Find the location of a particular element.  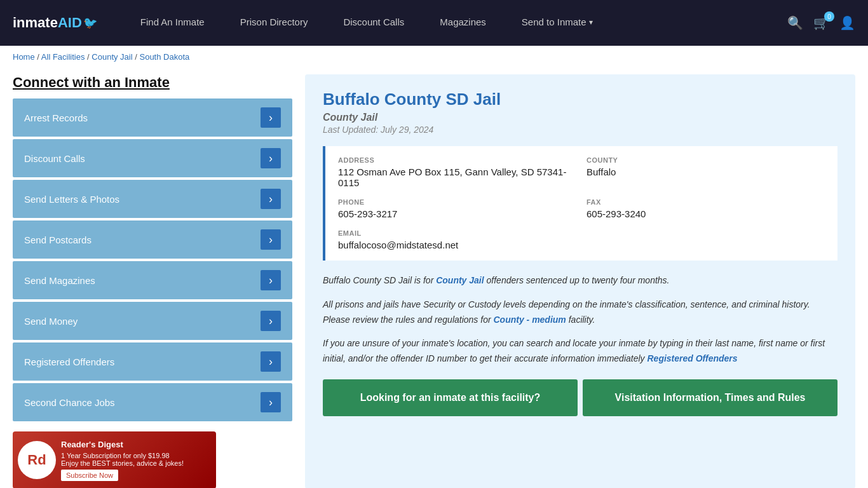

ad-title: Reader's Digest is located at coordinates (122, 445).